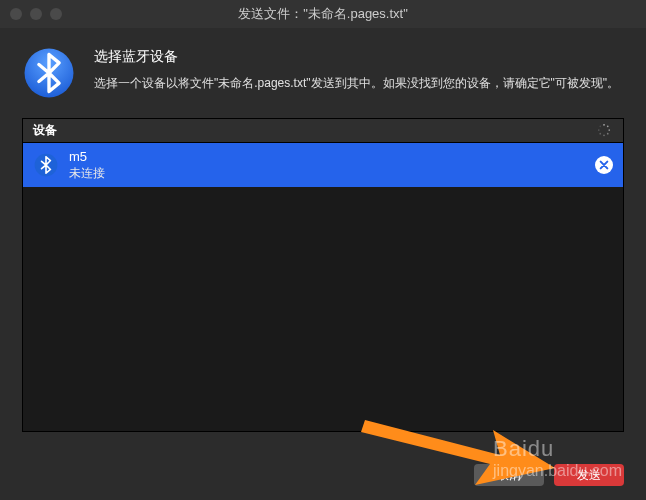 This screenshot has height=500, width=646. Describe the element at coordinates (604, 130) in the screenshot. I see `loading-spinner-icon` at that location.